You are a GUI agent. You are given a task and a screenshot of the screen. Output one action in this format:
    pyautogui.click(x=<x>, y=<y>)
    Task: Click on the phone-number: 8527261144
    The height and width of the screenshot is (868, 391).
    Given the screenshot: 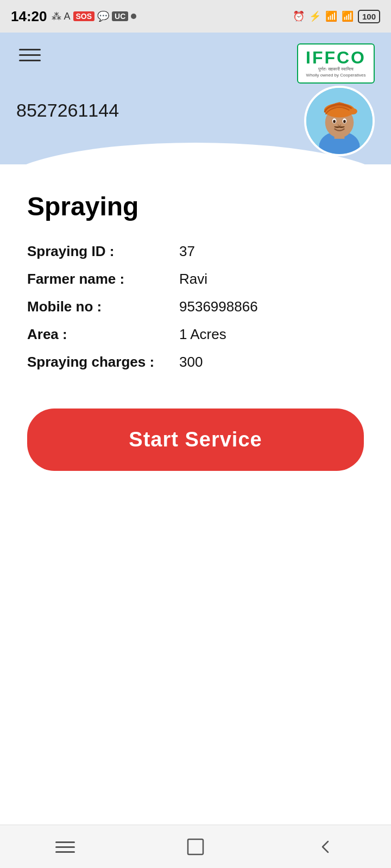 What is the action you would take?
    pyautogui.click(x=67, y=111)
    